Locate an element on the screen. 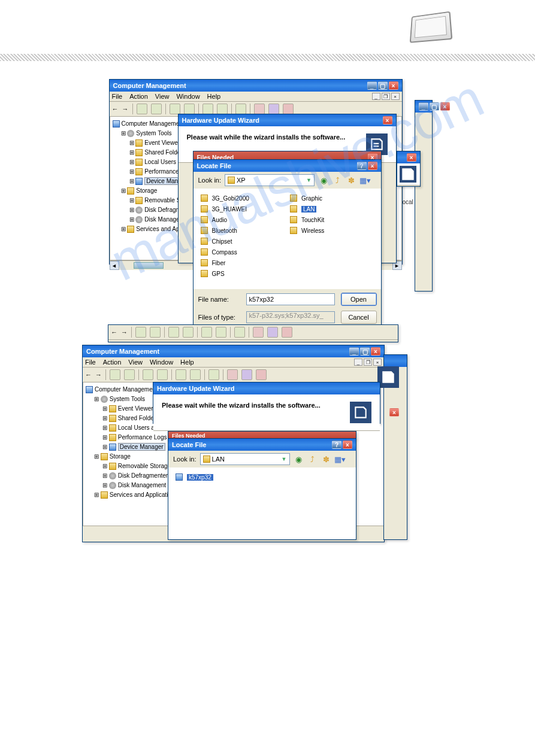 The width and height of the screenshot is (535, 756). file-item: TouchKit is located at coordinates (332, 220).